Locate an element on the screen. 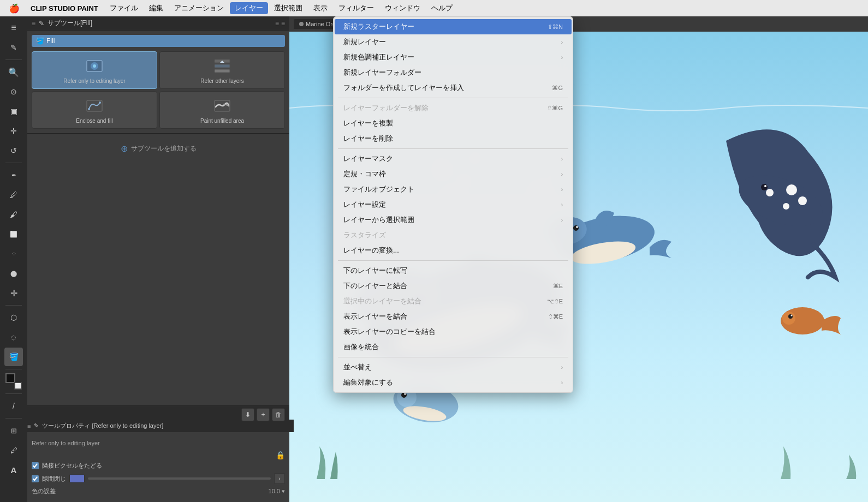 This screenshot has width=868, height=502. chevron-icon-2: › is located at coordinates (562, 58).